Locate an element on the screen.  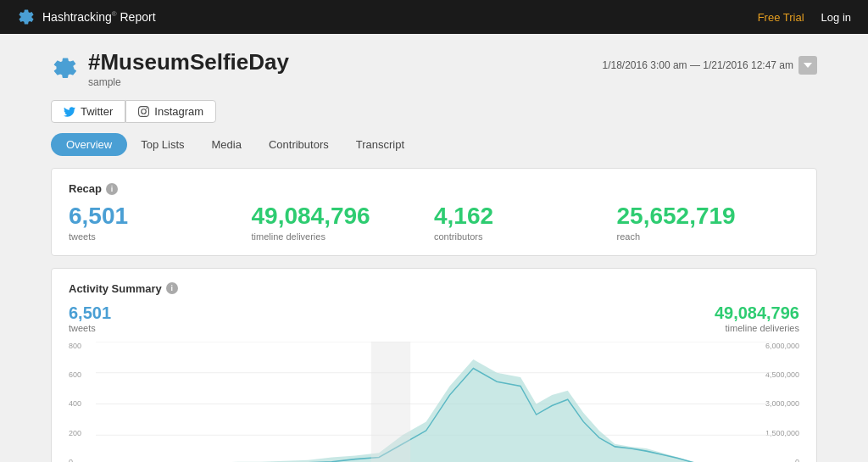
sub-nav-media: Media is located at coordinates (227, 144).